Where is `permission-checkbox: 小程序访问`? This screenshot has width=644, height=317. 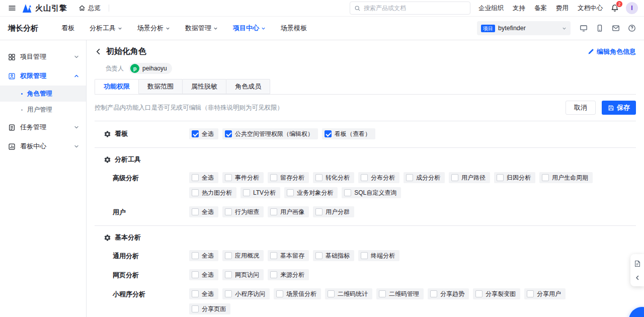
permission-checkbox: 小程序访问 is located at coordinates (246, 294).